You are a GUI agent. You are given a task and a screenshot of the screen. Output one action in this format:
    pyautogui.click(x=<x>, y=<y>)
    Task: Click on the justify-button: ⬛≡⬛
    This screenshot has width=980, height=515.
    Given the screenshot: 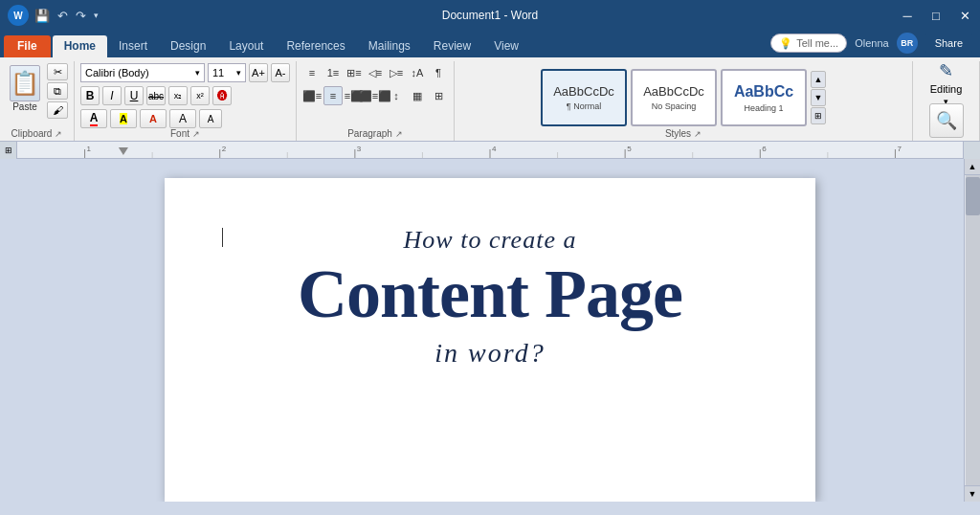 What is the action you would take?
    pyautogui.click(x=375, y=96)
    